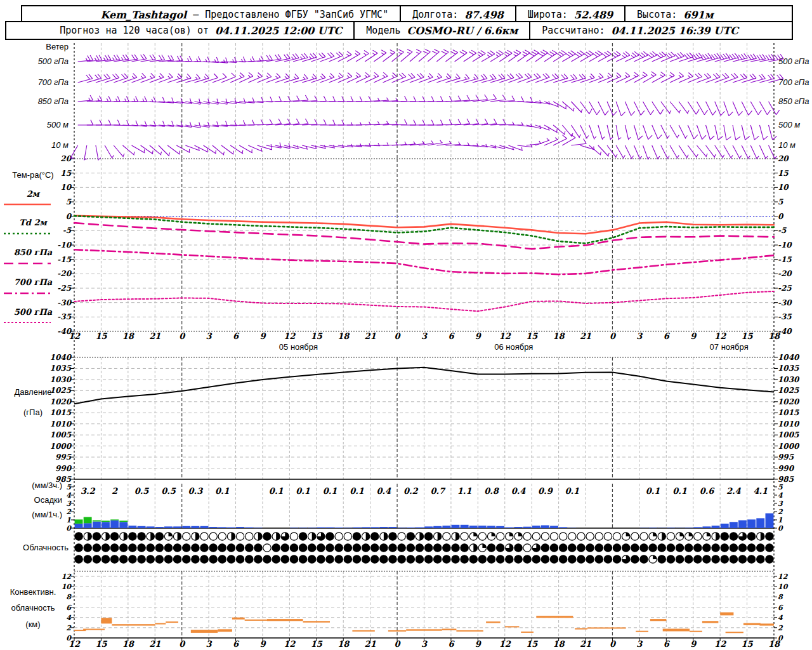 Image resolution: width=812 pixels, height=650 pixels. Describe the element at coordinates (694, 644) in the screenshot. I see `axis-label: 9` at that location.